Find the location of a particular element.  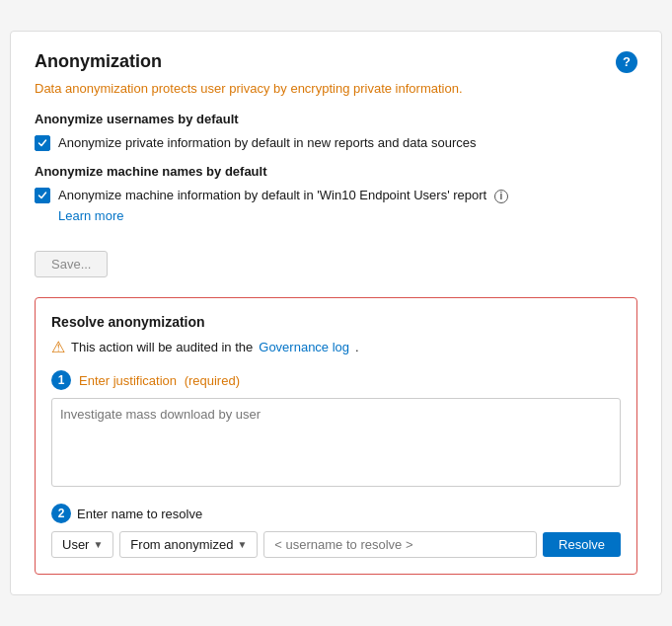

machine-section-title: Anonymize machine names by default is located at coordinates (336, 172).